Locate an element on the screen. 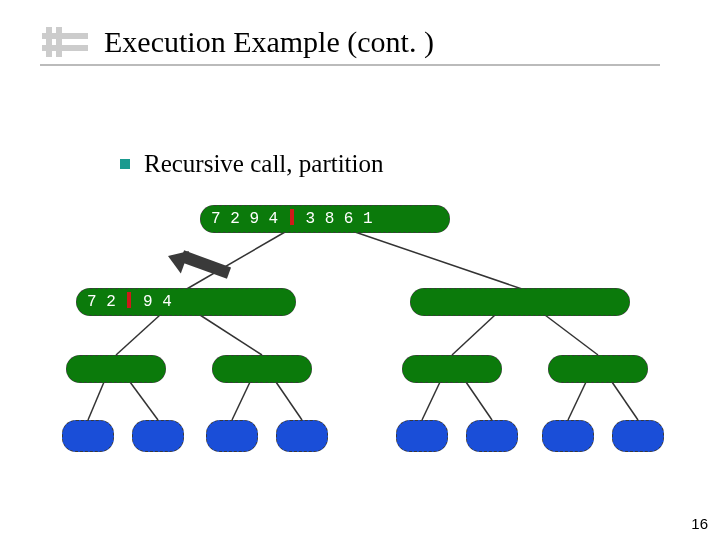  l1-left-b: 9 4 is located at coordinates (158, 302).